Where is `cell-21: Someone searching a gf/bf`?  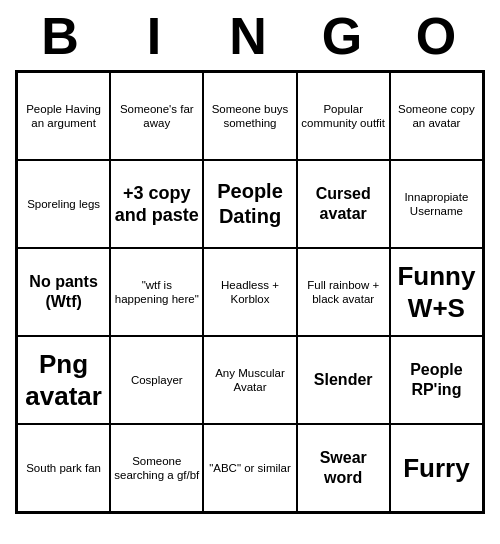
cell-21: Someone searching a gf/bf is located at coordinates (156, 468).